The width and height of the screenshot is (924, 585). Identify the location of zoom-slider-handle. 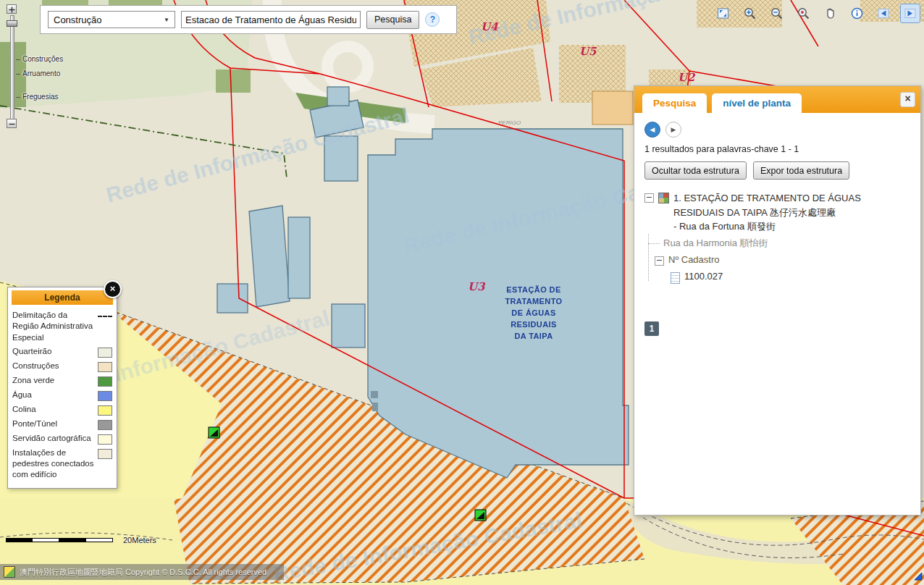
(12, 23).